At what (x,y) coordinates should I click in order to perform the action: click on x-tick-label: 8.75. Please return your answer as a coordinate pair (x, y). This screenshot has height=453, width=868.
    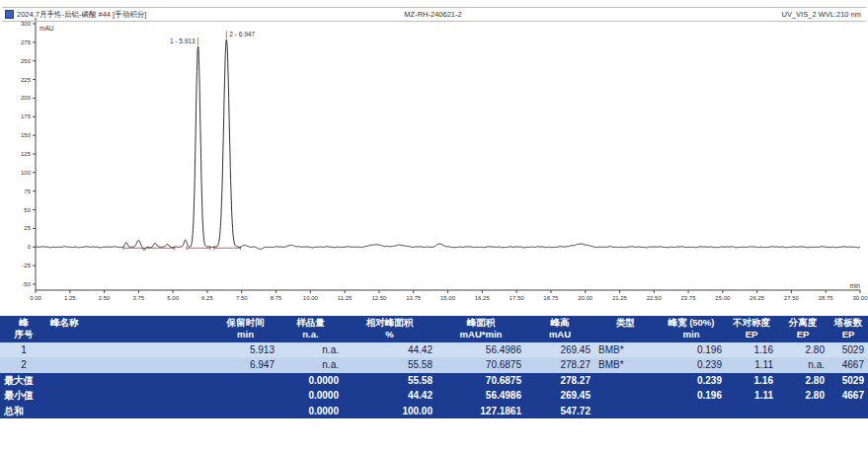
    Looking at the image, I should click on (276, 298).